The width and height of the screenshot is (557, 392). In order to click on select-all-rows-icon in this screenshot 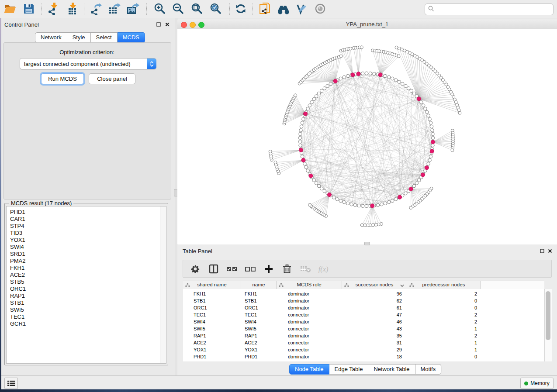, I will do `click(232, 269)`.